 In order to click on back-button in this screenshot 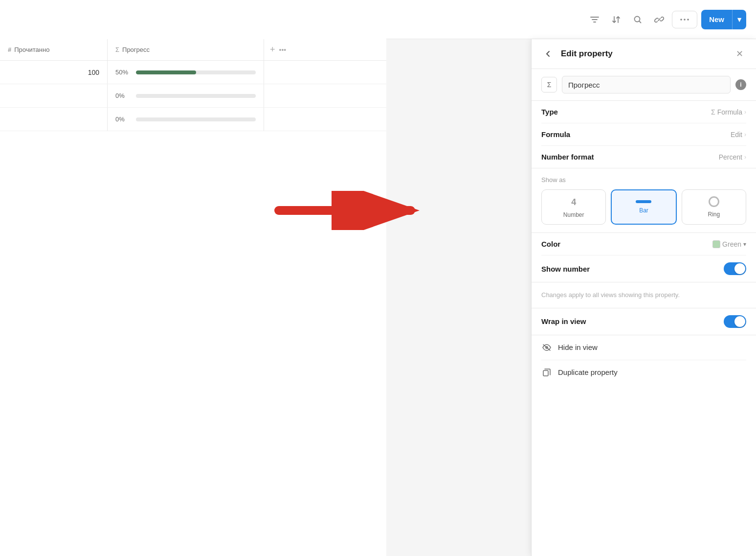, I will do `click(548, 54)`.